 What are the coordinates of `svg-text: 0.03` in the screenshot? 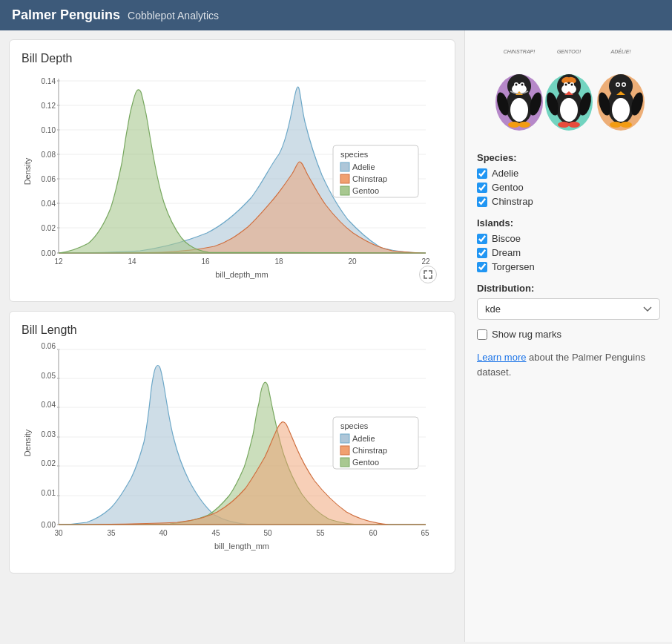 It's located at (49, 435).